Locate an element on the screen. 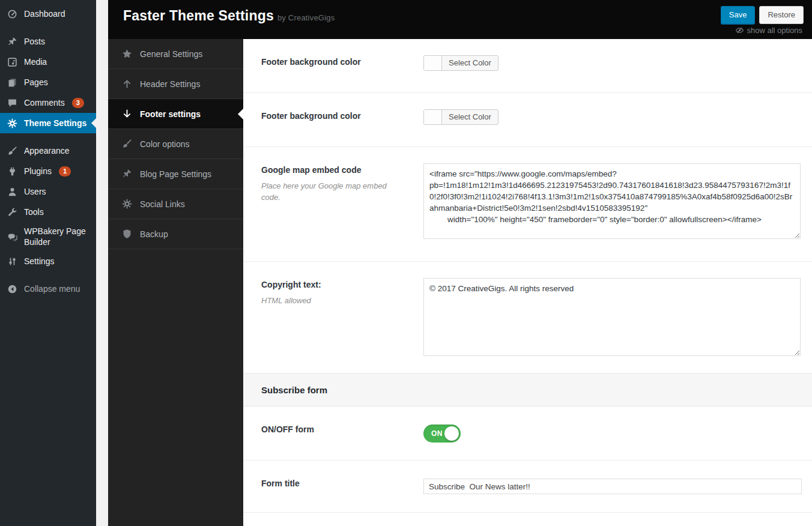 The height and width of the screenshot is (526, 812). sidebar-item-label: Dashboard is located at coordinates (44, 14).